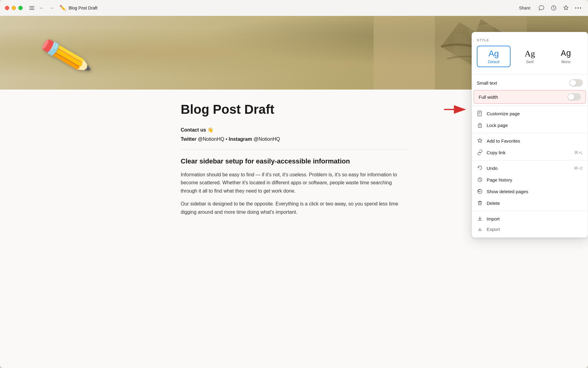  What do you see at coordinates (294, 208) in the screenshot?
I see `paragraph-2: Our sidebar is designed to be the opposi…` at bounding box center [294, 208].